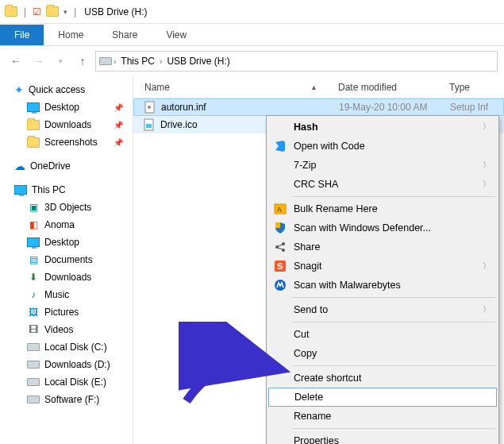 This screenshot has width=504, height=444. I want to click on qat-checkbox-icon: ☑, so click(37, 12).